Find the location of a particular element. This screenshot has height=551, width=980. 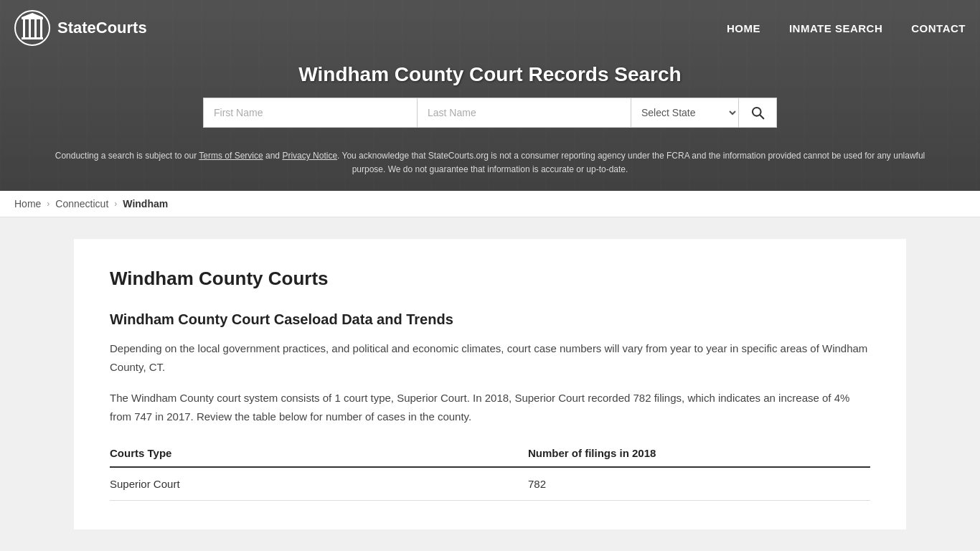

col-header-court-type: Courts Type is located at coordinates (319, 453).